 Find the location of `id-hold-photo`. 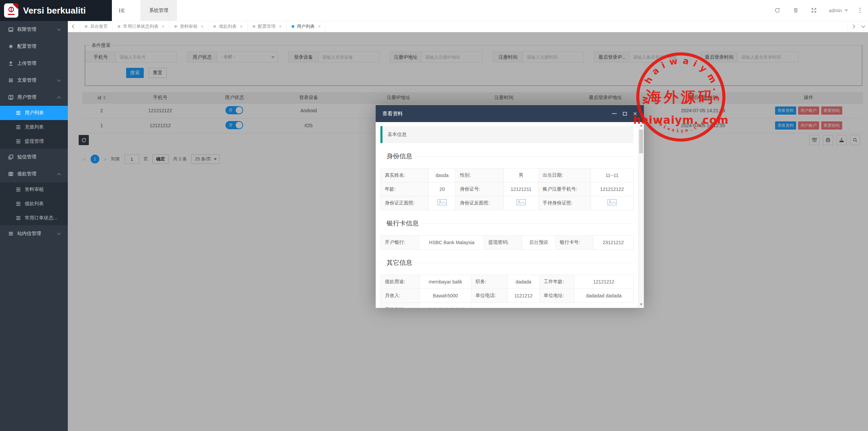

id-hold-photo is located at coordinates (612, 203).